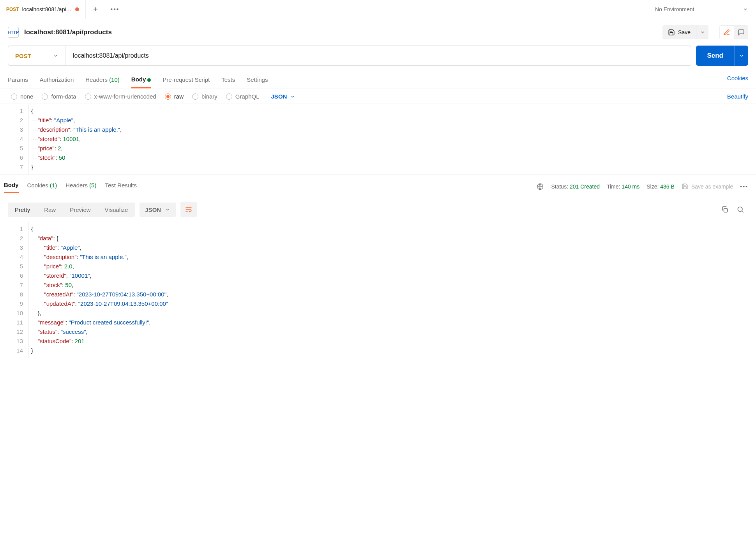  I want to click on environment-label: No Environment, so click(675, 9).